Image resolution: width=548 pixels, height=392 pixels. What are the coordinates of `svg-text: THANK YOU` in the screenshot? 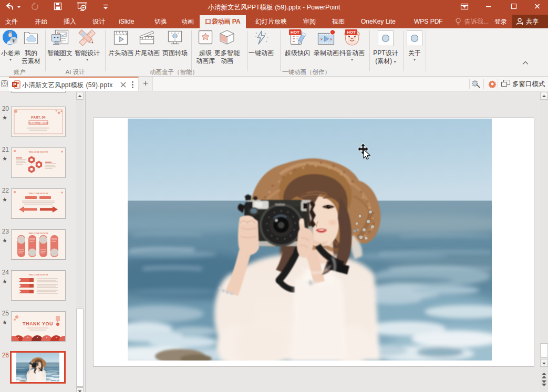 It's located at (38, 324).